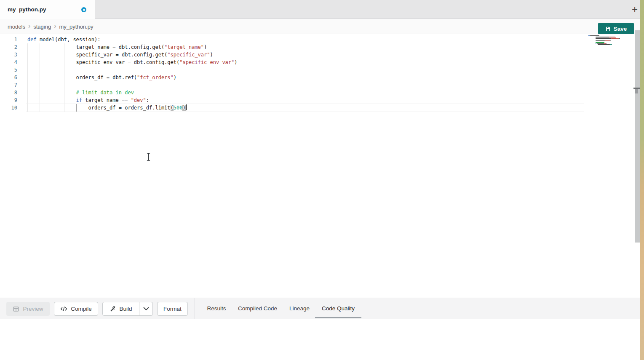 This screenshot has height=360, width=644. Describe the element at coordinates (16, 27) in the screenshot. I see `breadcrumb-item-models: models` at that location.